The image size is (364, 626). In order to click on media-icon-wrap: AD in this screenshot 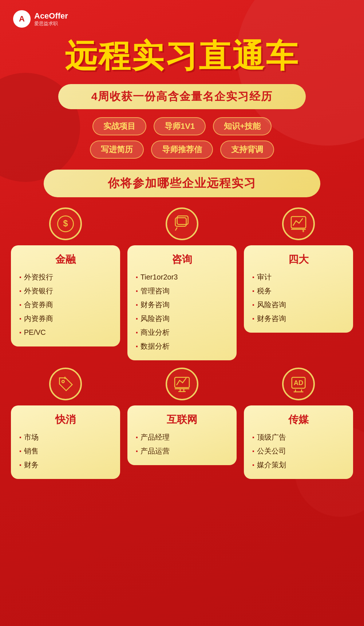, I will do `click(298, 384)`.